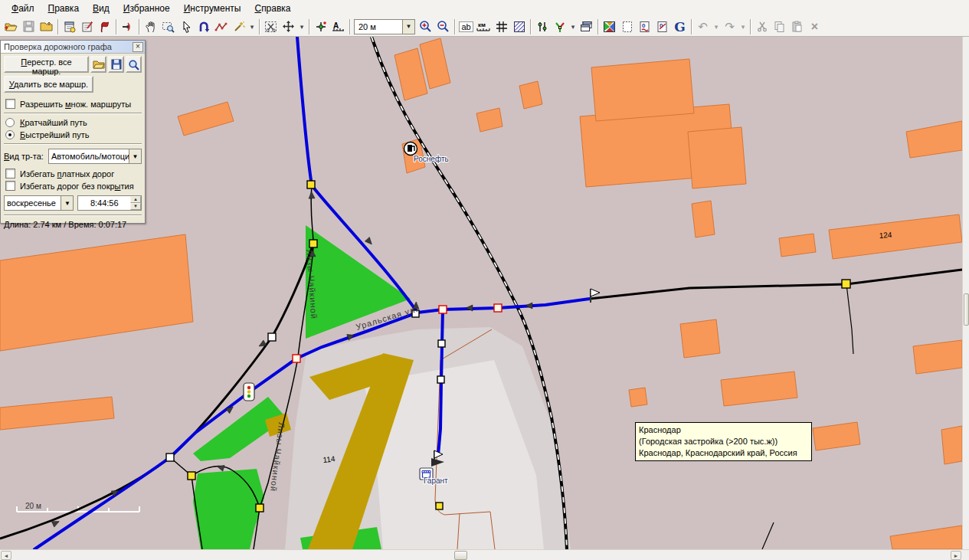  I want to click on time-spinner: 8:44:56 ▲ ▼, so click(110, 203).